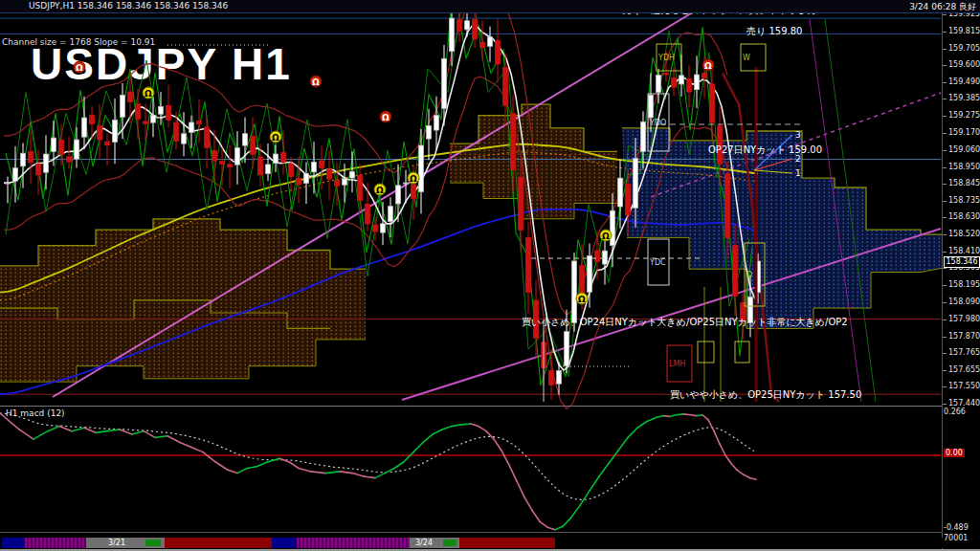 The width and height of the screenshot is (980, 551). I want to click on annotation-op24-cut: 買い小さめ、OP24日NYカット大きめ/OP25日NYカット非常に大きめ/OP2, so click(685, 322).